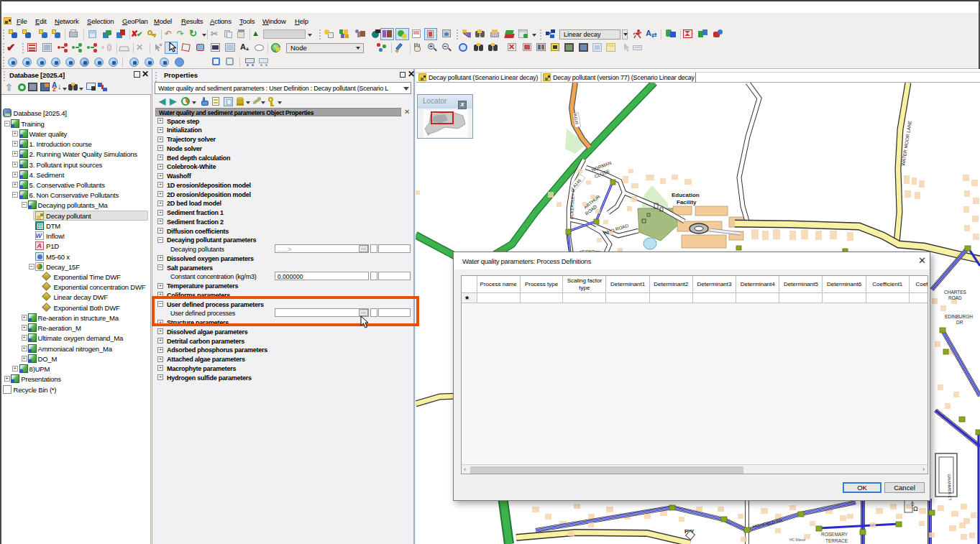 Image resolution: width=980 pixels, height=544 pixels. Describe the element at coordinates (955, 298) in the screenshot. I see `svg-text: ROAD` at that location.